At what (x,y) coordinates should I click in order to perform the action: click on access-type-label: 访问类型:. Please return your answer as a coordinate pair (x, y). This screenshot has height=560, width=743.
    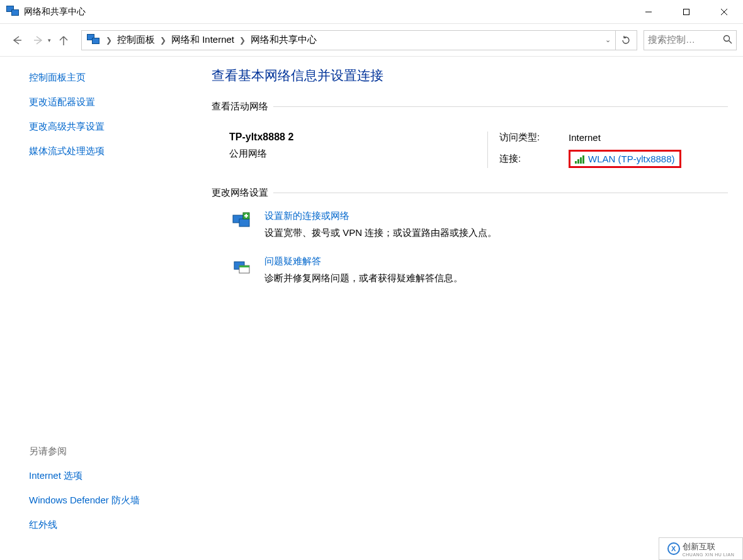
    Looking at the image, I should click on (534, 137).